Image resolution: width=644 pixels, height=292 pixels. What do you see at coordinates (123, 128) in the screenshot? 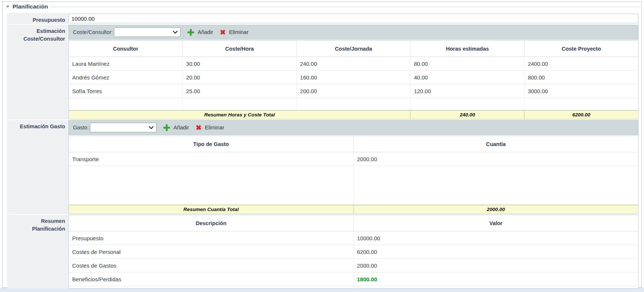
I see `gasto-select` at bounding box center [123, 128].